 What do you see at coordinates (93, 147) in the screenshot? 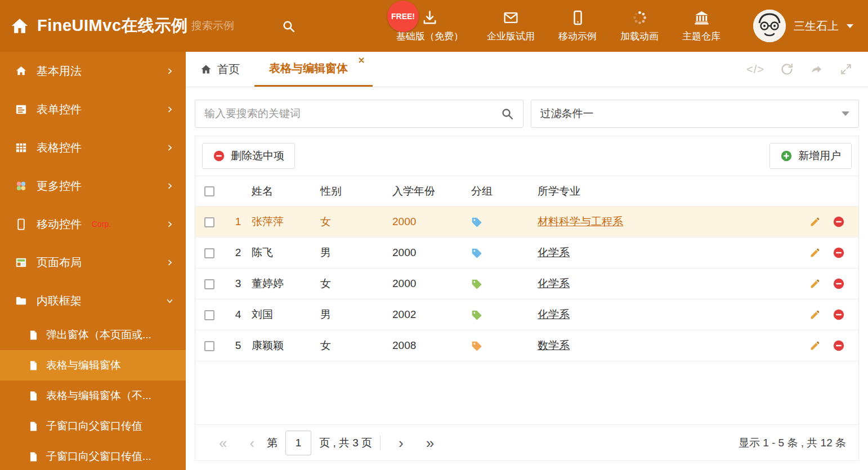
I see `sidebar-item-table-controls: 表格控件` at bounding box center [93, 147].